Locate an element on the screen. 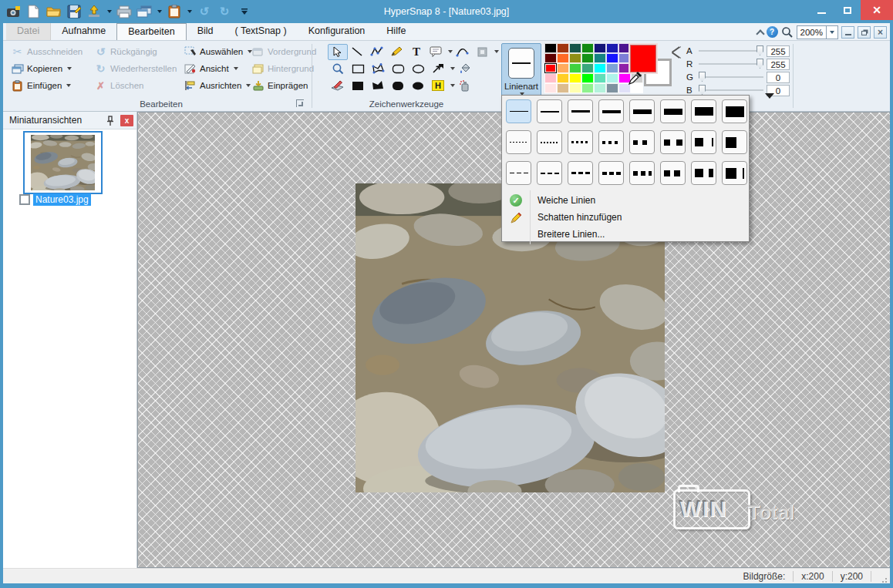 This screenshot has width=893, height=588. menu-item-schatten-hinzufuegen: Schatten hinzufügen is located at coordinates (625, 217).